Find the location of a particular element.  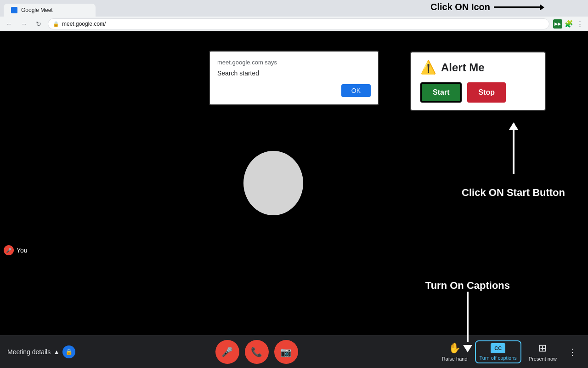

present-now-icon: ⊞ is located at coordinates (543, 348).